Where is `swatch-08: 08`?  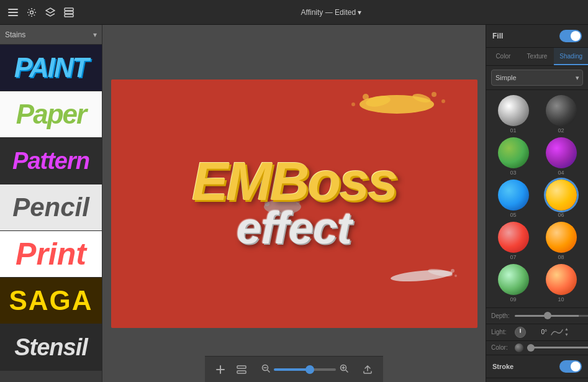 swatch-08: 08 is located at coordinates (561, 241).